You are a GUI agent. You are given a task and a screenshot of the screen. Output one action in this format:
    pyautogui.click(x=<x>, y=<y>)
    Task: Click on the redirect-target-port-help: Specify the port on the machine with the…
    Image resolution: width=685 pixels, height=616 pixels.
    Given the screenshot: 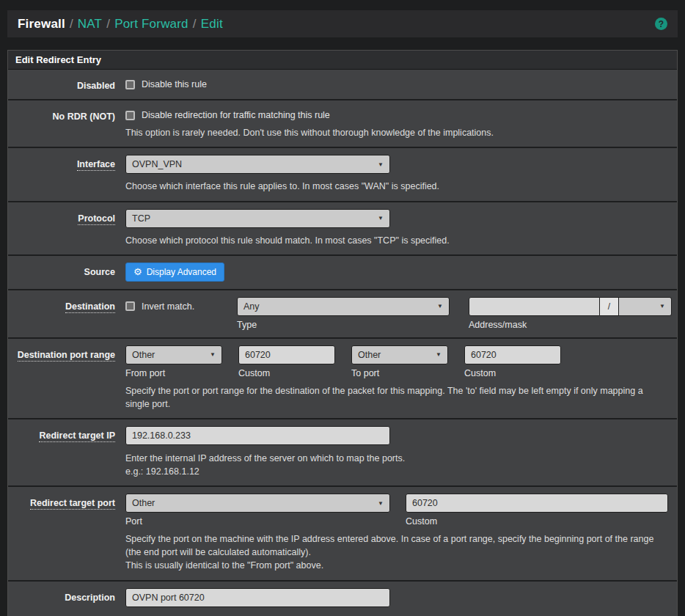 What is the action you would take?
    pyautogui.click(x=397, y=546)
    